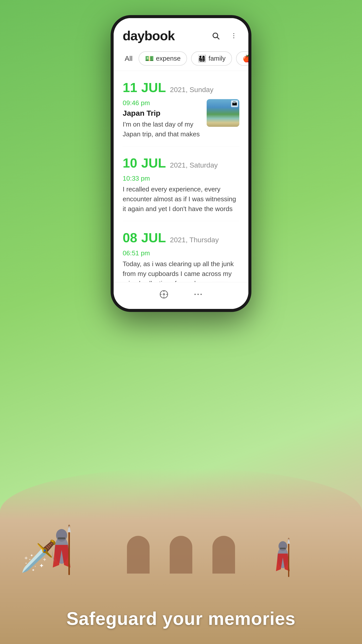  What do you see at coordinates (163, 103) in the screenshot?
I see `entry-time-1: 09:46 pm` at bounding box center [163, 103].